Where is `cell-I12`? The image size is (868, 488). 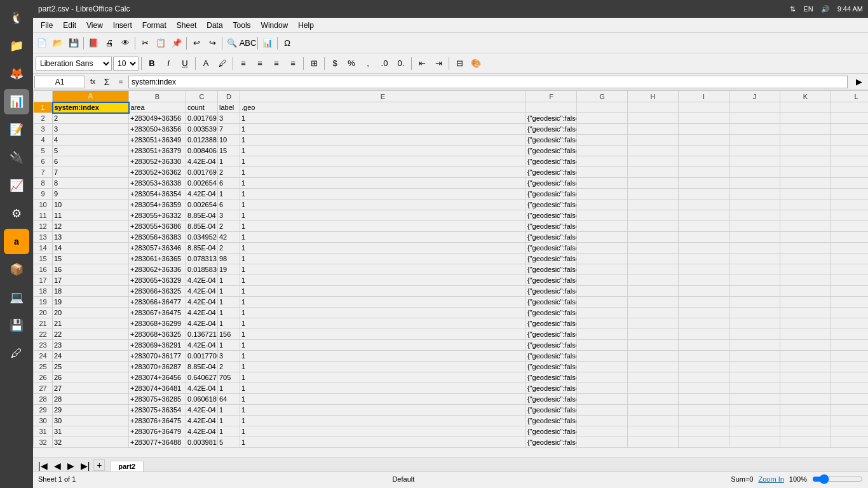 cell-I12 is located at coordinates (704, 226).